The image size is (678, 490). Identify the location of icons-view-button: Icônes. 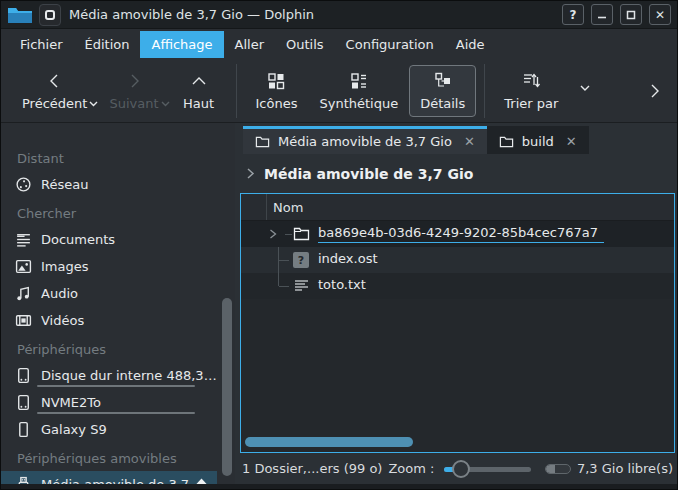
(277, 91).